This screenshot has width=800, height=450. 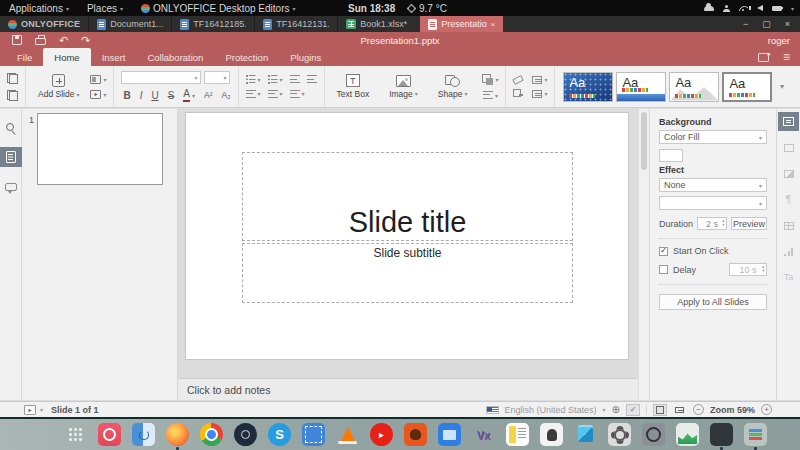 What do you see at coordinates (644, 141) in the screenshot?
I see `scrollbar-thumb` at bounding box center [644, 141].